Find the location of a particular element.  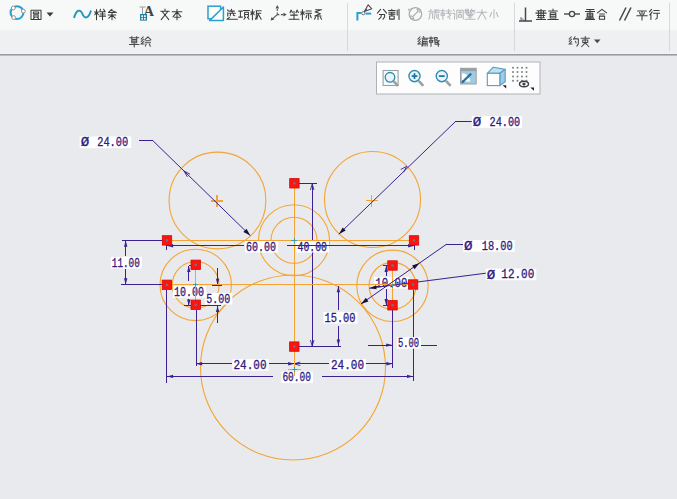

svg-text: 18.00 is located at coordinates (498, 247).